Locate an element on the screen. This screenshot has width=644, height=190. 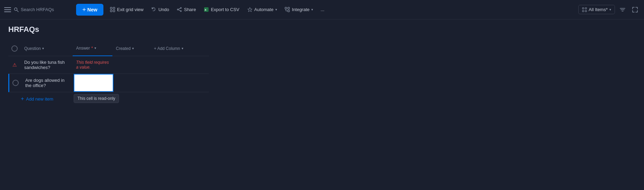
more-button: ... is located at coordinates (322, 10).